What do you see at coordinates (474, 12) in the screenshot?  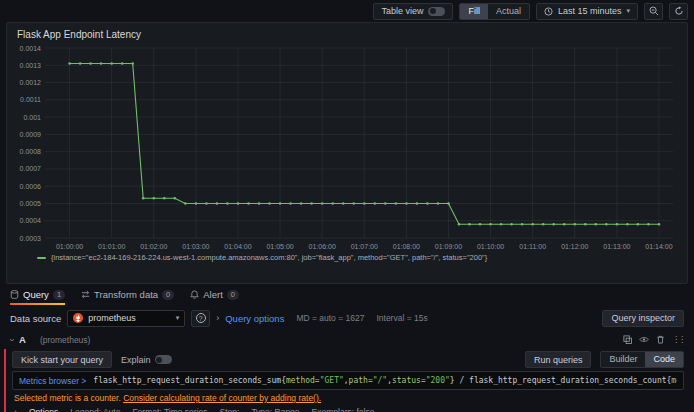 I see `fill-button: Fill` at bounding box center [474, 12].